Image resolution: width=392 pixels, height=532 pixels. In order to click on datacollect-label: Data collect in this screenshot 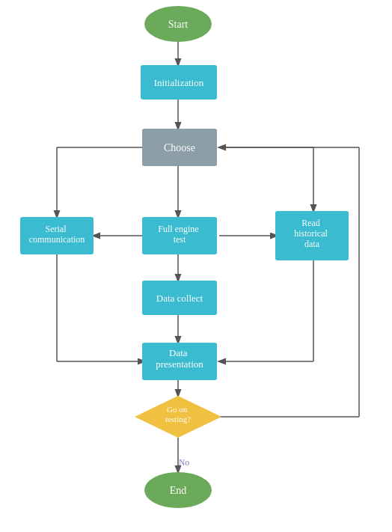, I will do `click(180, 298)`.